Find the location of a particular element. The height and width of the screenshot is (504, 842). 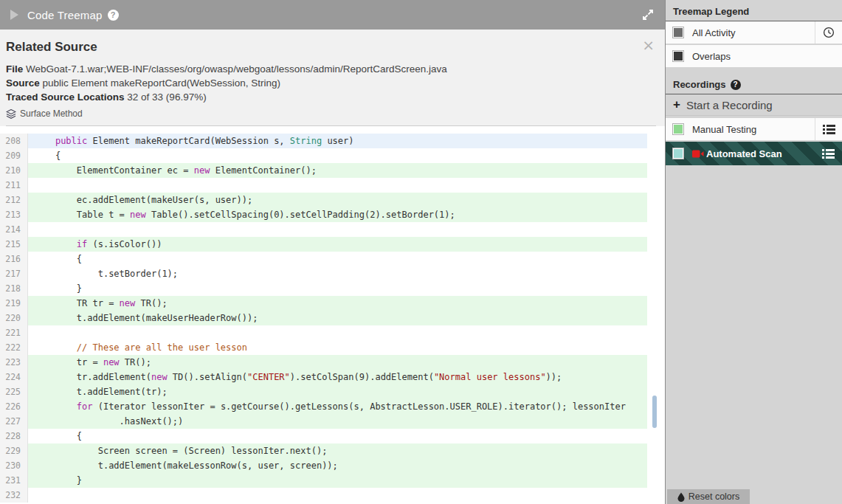

droplet-icon is located at coordinates (681, 497).